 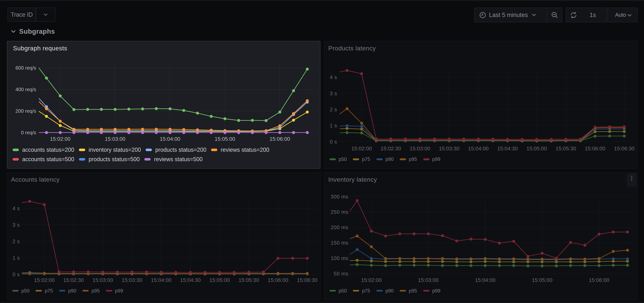 What do you see at coordinates (340, 212) in the screenshot?
I see `svg-text: 250 ms` at bounding box center [340, 212].